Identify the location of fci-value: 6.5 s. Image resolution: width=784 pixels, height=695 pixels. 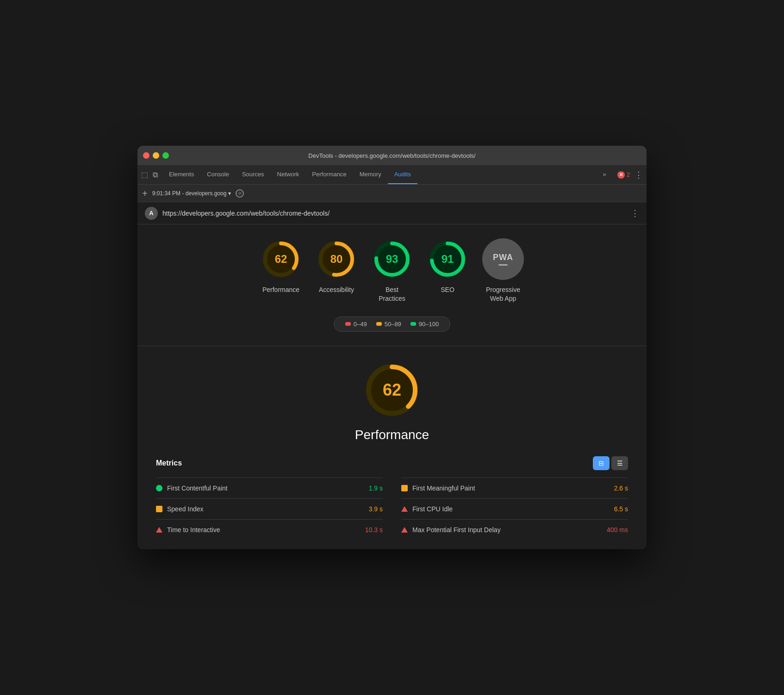
(614, 509).